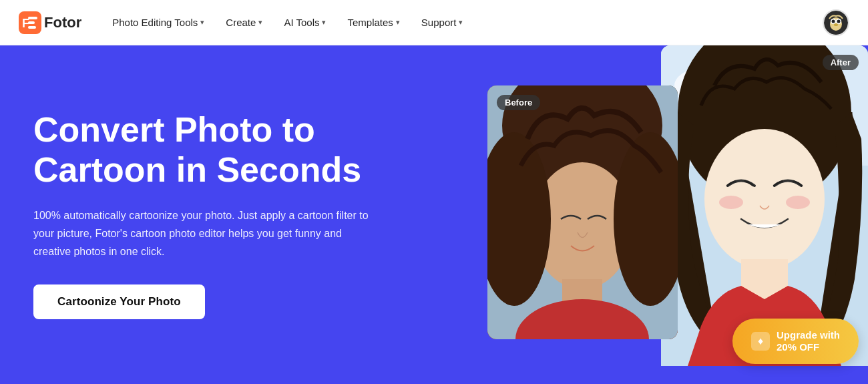  What do you see at coordinates (836, 23) in the screenshot?
I see `avatar-icon` at bounding box center [836, 23].